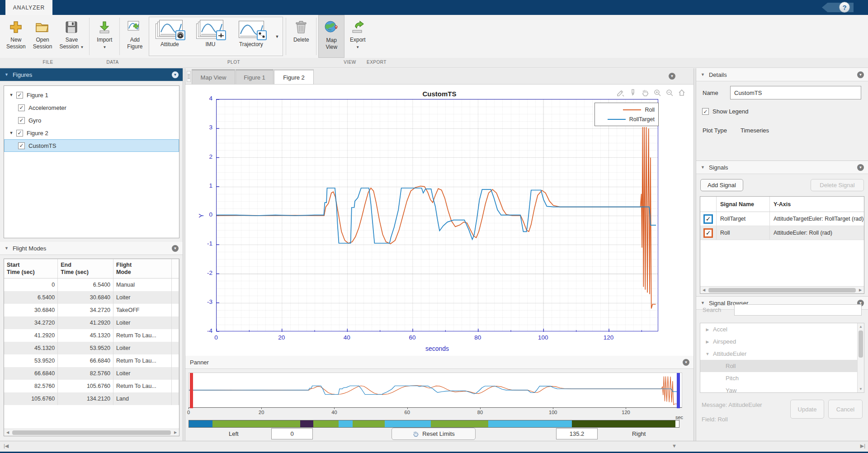 The width and height of the screenshot is (868, 453). What do you see at coordinates (104, 47) in the screenshot?
I see `import-dropdown-icon: ▼` at bounding box center [104, 47].